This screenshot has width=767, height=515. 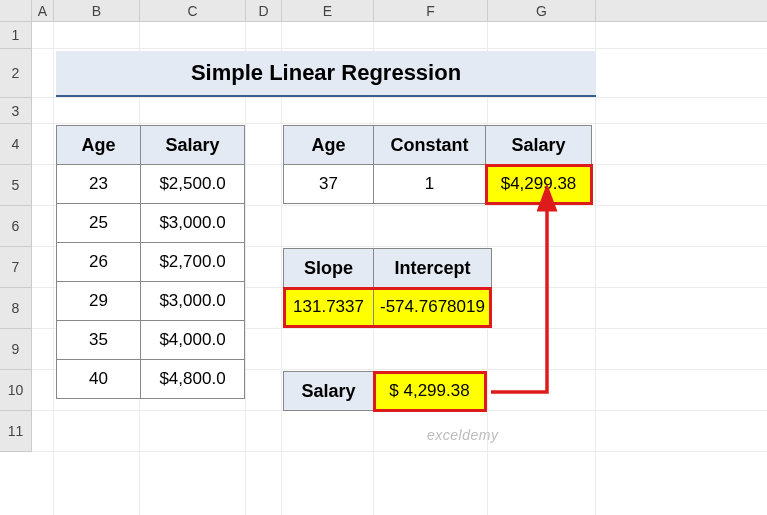 What do you see at coordinates (151, 262) in the screenshot?
I see `table-row: 26 $2,700.0` at bounding box center [151, 262].